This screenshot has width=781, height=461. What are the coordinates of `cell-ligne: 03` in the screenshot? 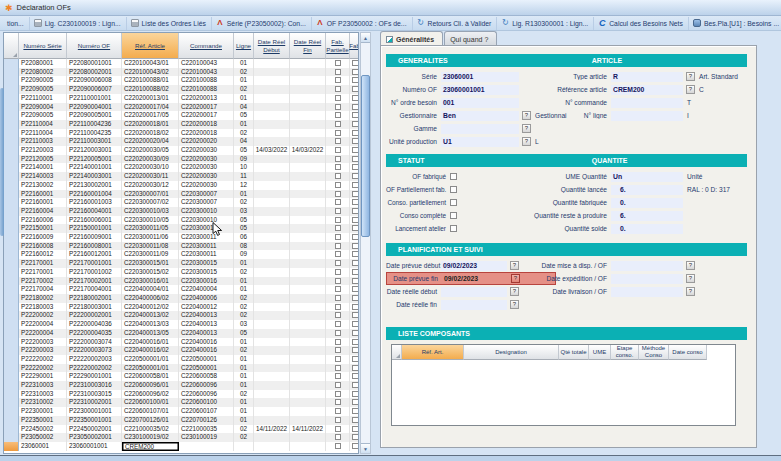 It's located at (244, 324).